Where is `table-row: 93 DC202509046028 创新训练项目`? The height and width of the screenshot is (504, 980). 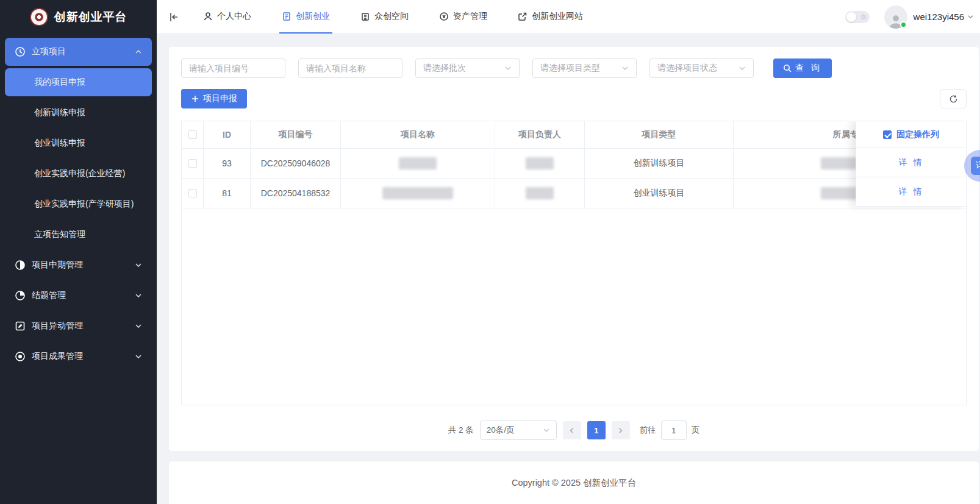 table-row: 93 DC202509046028 创新训练项目 is located at coordinates (574, 163).